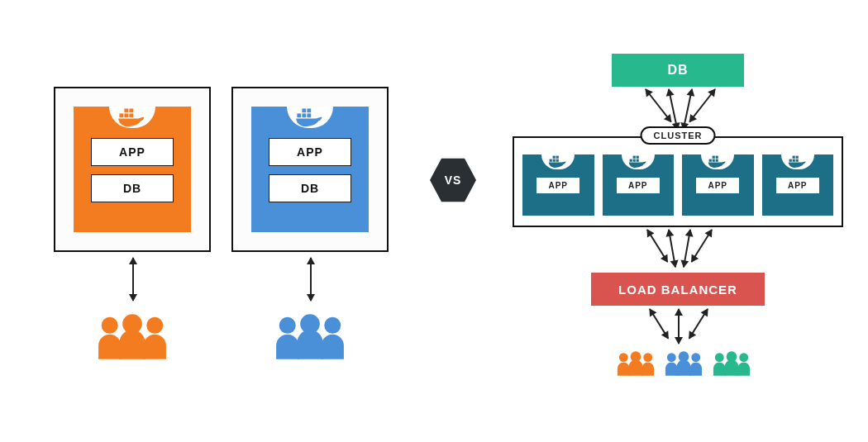 Image resolution: width=868 pixels, height=442 pixels. I want to click on load-balancer-box: LOAD BALANCER, so click(678, 289).